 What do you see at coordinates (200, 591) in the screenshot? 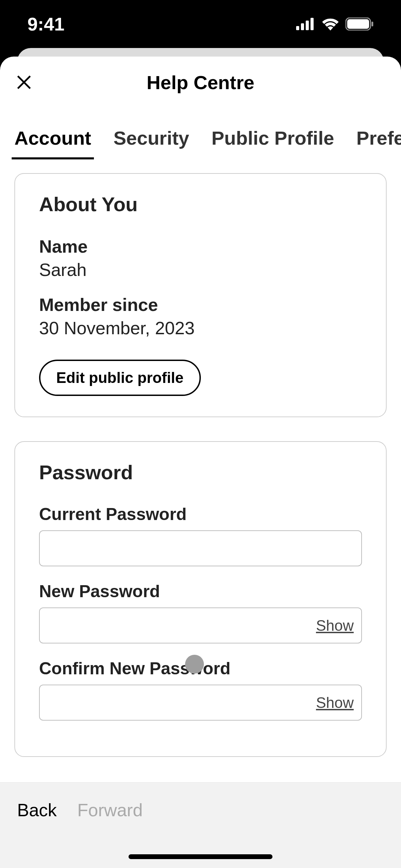
I see `new-password-label: New Password` at bounding box center [200, 591].